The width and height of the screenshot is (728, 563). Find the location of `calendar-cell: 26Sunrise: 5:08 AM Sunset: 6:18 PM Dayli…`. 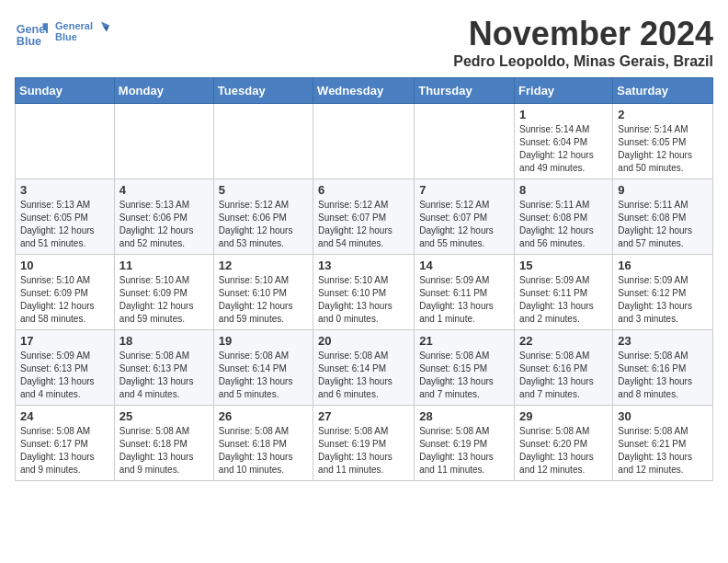

calendar-cell: 26Sunrise: 5:08 AM Sunset: 6:18 PM Dayli… is located at coordinates (263, 443).